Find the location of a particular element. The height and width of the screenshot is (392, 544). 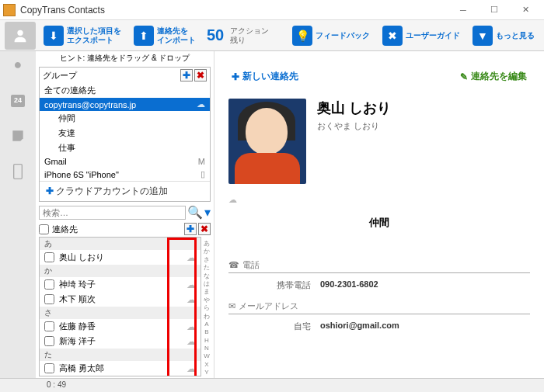

contact-delete-button: ✖ is located at coordinates (204, 229).